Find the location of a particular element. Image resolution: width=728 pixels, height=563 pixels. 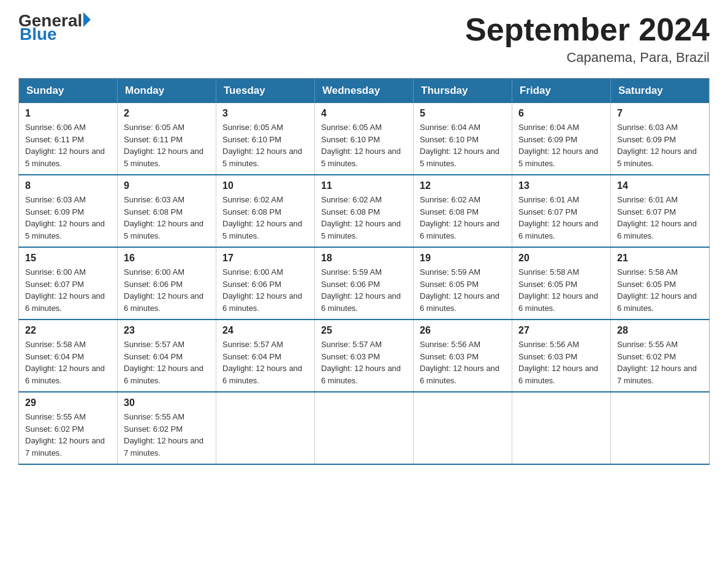

day-number: 17 is located at coordinates (265, 258).